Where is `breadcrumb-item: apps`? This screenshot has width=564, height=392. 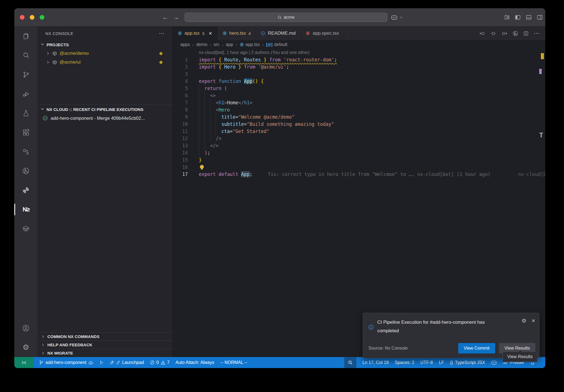
breadcrumb-item: apps is located at coordinates (185, 45).